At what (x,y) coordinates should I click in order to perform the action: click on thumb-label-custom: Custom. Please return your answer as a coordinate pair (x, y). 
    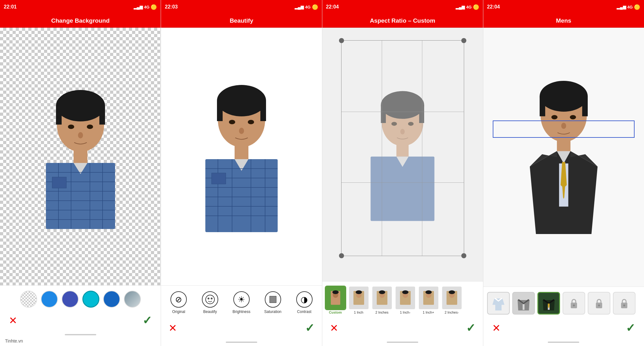
    Looking at the image, I should click on (335, 313).